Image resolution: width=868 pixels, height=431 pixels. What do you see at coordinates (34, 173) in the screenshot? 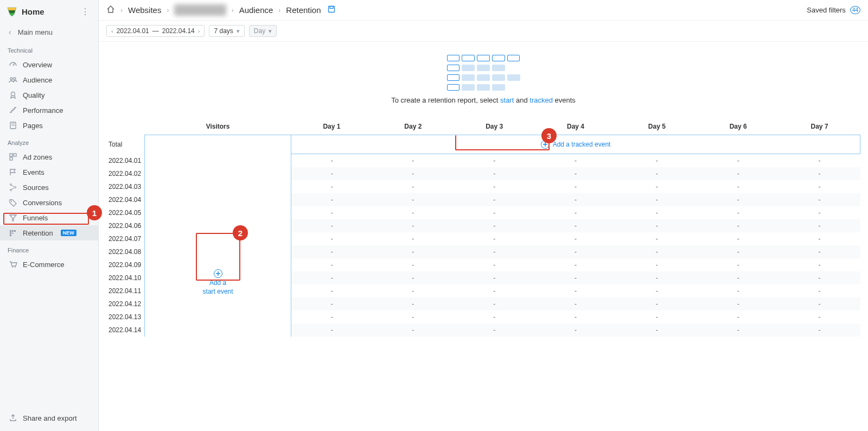
I see `sidebar-item-label: Events` at bounding box center [34, 173].